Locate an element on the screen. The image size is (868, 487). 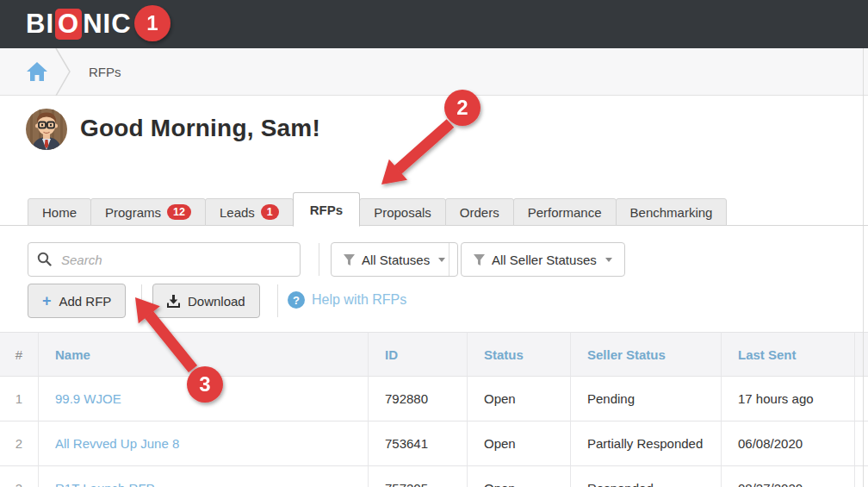
row-number: 1 is located at coordinates (19, 399).